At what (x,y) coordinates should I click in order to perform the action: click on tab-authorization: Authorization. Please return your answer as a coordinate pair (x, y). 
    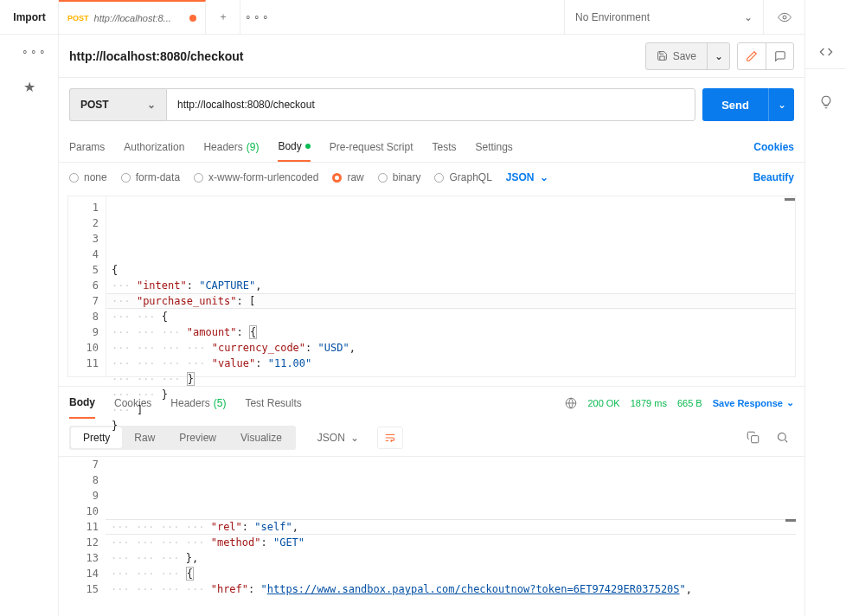
    Looking at the image, I should click on (154, 147).